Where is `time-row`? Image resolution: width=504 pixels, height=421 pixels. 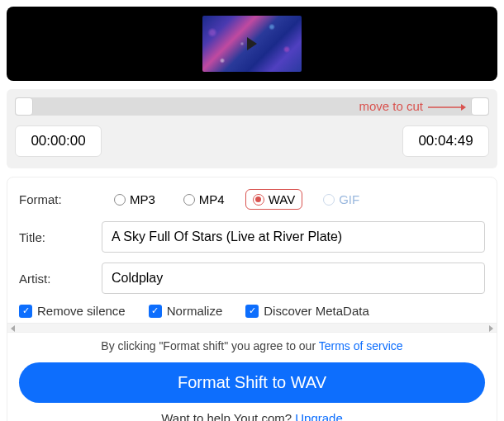
time-row is located at coordinates (252, 141).